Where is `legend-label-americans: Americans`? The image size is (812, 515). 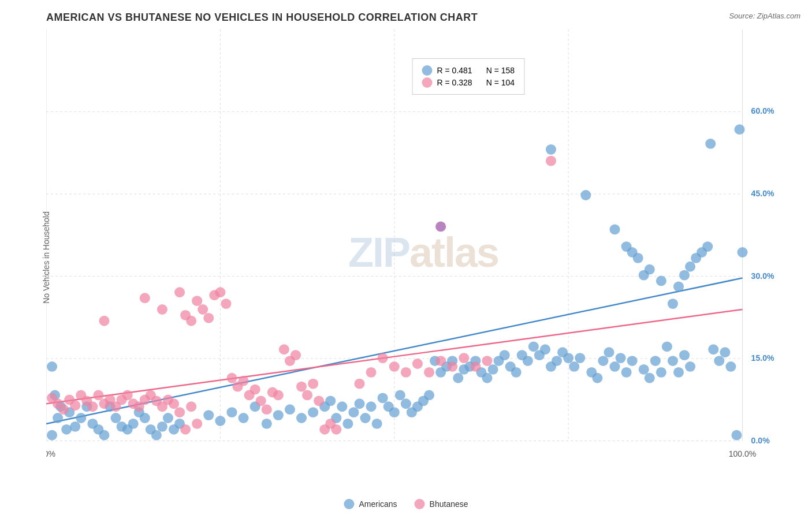 legend-label-americans: Americans is located at coordinates (378, 504).